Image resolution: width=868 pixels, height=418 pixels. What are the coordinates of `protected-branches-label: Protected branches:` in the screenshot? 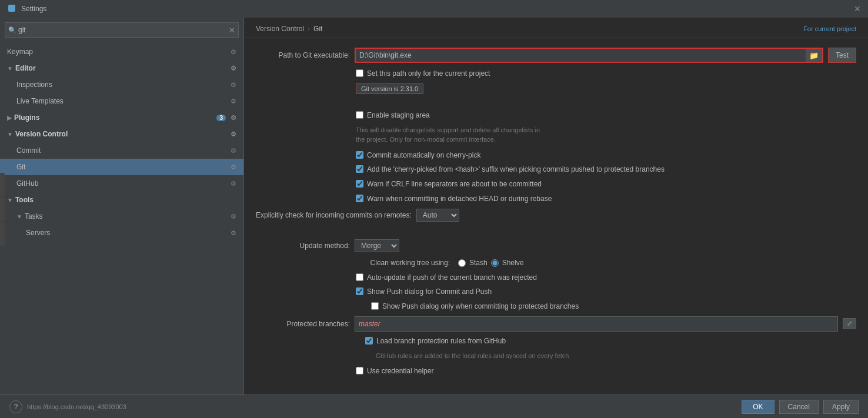 It's located at (303, 324).